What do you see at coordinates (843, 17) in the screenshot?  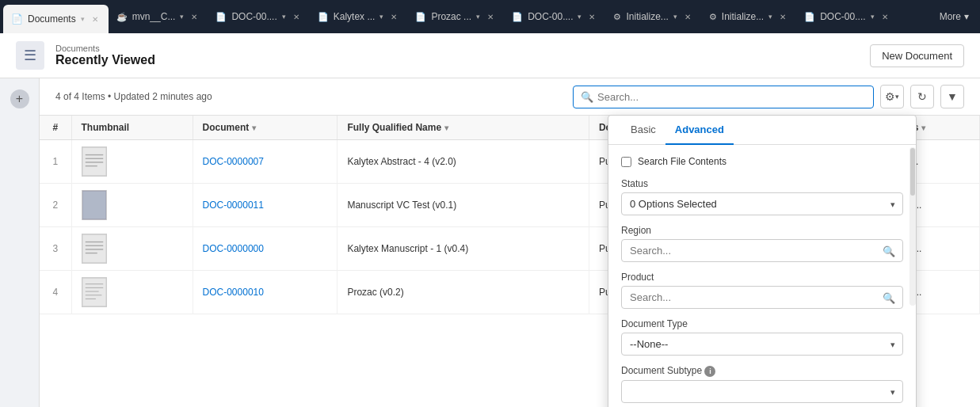 I see `tab-doc00-3-label: DOC-00....` at bounding box center [843, 17].